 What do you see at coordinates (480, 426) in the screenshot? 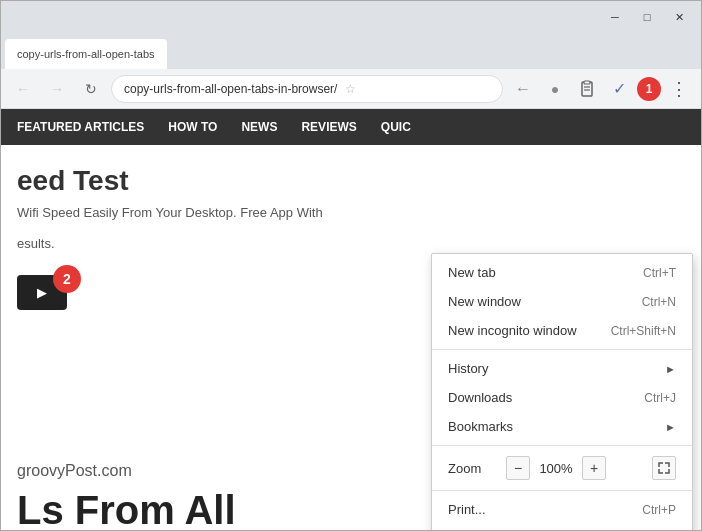
I see `menu-bookmarks-label: Bookmarks` at bounding box center [480, 426].